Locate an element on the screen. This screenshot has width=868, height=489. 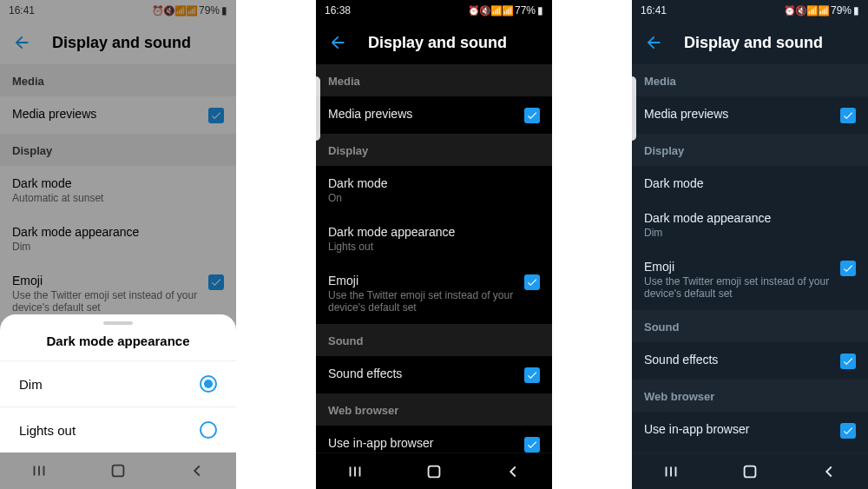
row-label: Use in-app browser is located at coordinates (422, 443).